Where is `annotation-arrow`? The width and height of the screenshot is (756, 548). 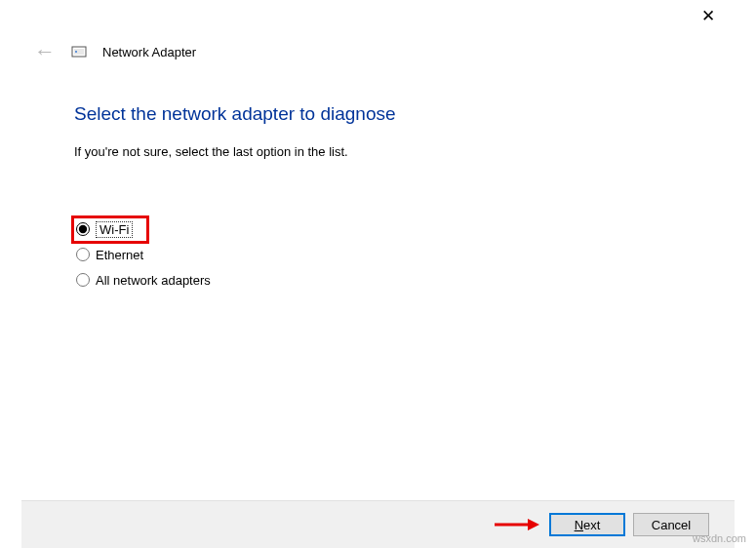
annotation-arrow is located at coordinates (516, 525).